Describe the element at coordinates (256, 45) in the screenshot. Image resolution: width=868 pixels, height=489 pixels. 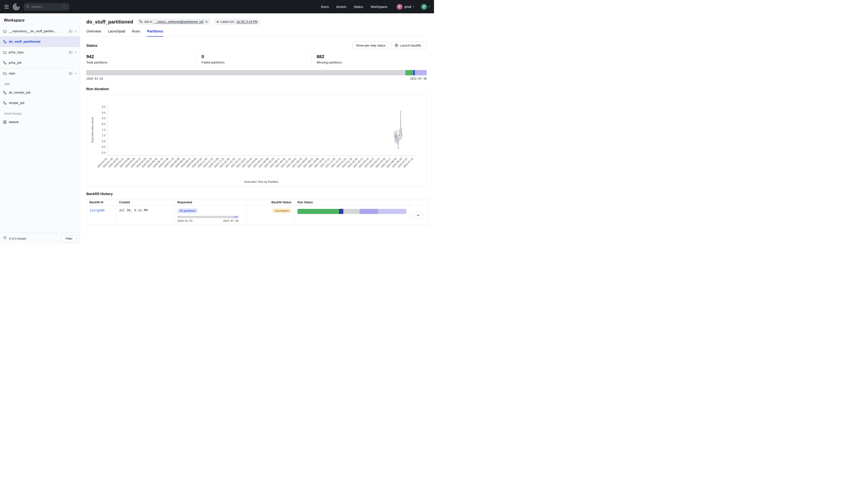
I see `status-section-header: Status Show per-step status Launch backf…` at that location.